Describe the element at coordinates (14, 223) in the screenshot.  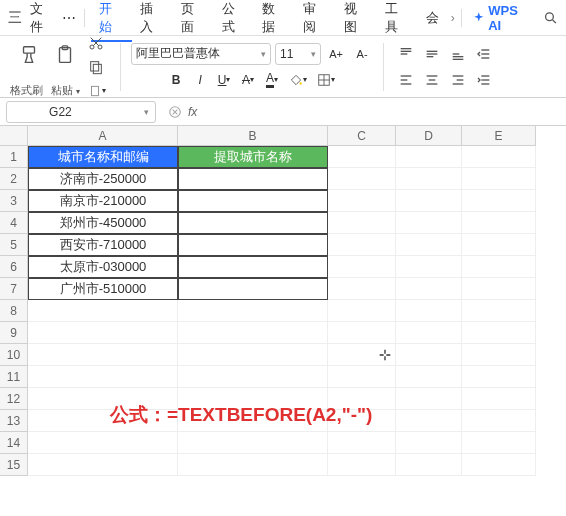
I see `row-header: 4` at that location.